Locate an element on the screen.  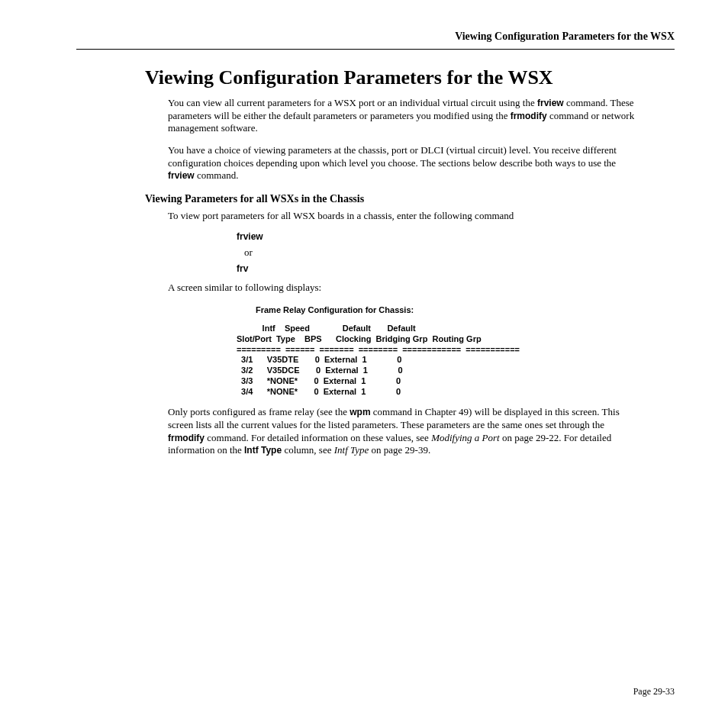
command-frv: frv is located at coordinates (456, 269).